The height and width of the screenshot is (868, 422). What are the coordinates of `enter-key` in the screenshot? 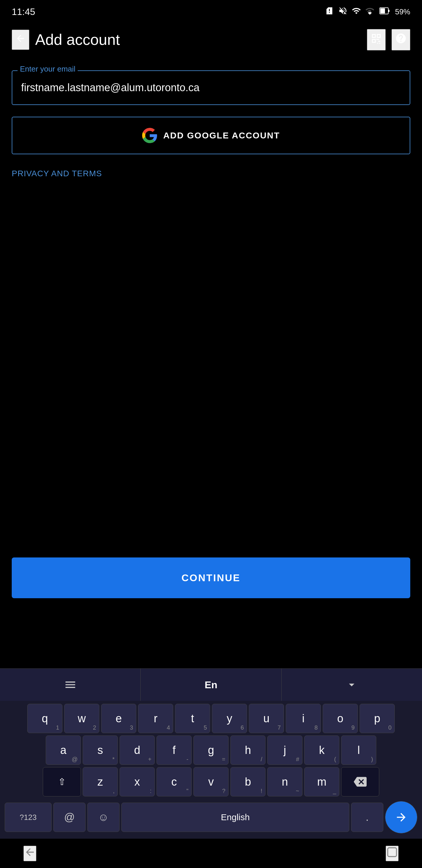 It's located at (401, 817).